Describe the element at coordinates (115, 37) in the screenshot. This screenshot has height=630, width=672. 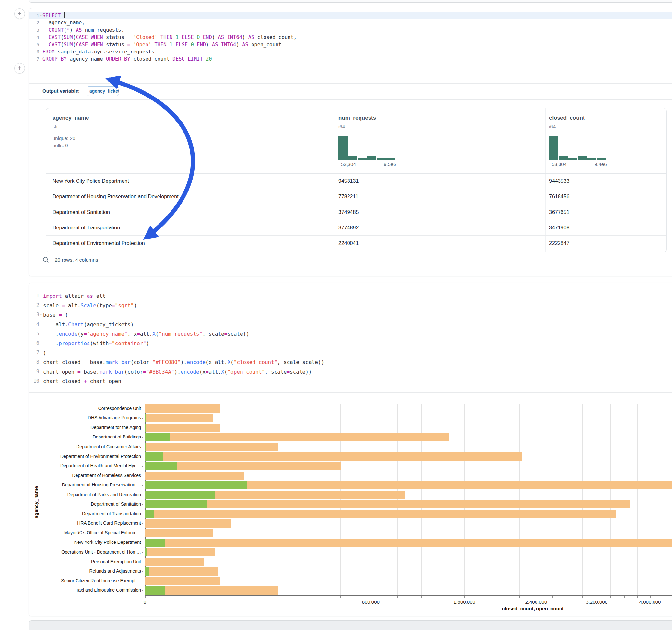
I see `code-token: status` at that location.